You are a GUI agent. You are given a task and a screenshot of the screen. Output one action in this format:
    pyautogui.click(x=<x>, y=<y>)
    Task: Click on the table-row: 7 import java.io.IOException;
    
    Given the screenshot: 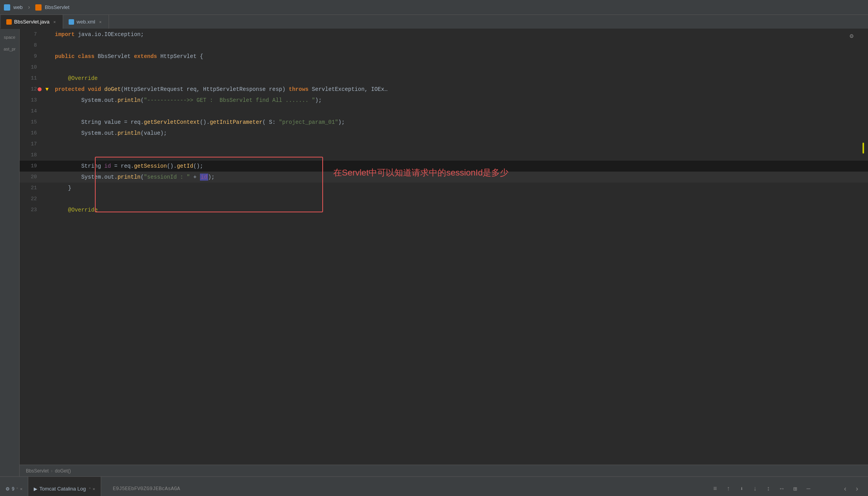 What is the action you would take?
    pyautogui.click(x=444, y=34)
    